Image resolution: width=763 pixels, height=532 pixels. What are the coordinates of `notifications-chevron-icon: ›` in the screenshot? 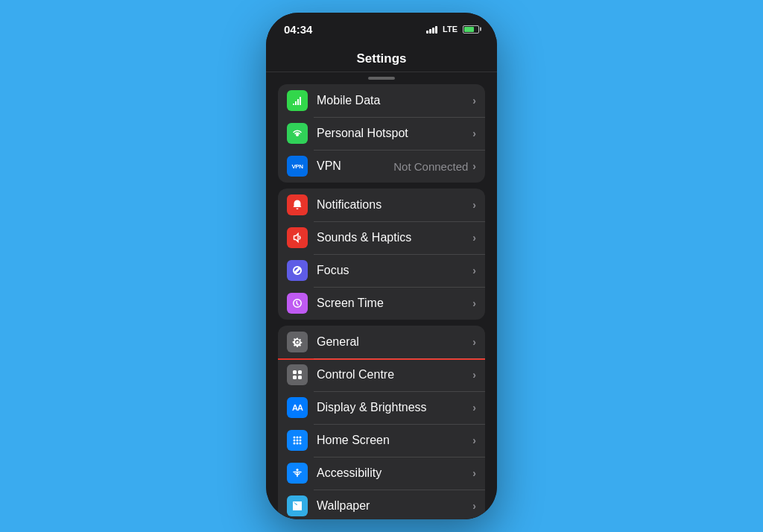 It's located at (474, 205).